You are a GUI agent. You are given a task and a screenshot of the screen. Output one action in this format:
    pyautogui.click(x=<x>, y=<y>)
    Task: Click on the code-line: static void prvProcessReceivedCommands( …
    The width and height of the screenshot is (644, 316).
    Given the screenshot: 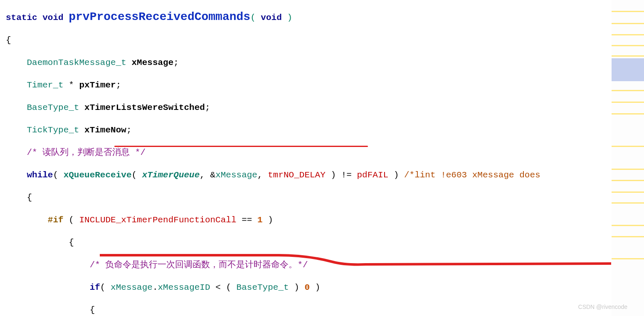 What is the action you would take?
    pyautogui.click(x=306, y=17)
    